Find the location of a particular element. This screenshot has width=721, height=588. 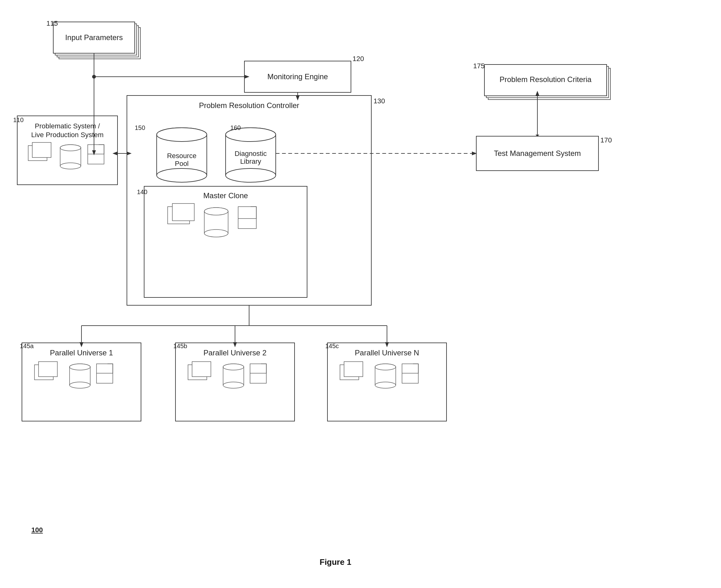

ref-170: 170 is located at coordinates (606, 140).